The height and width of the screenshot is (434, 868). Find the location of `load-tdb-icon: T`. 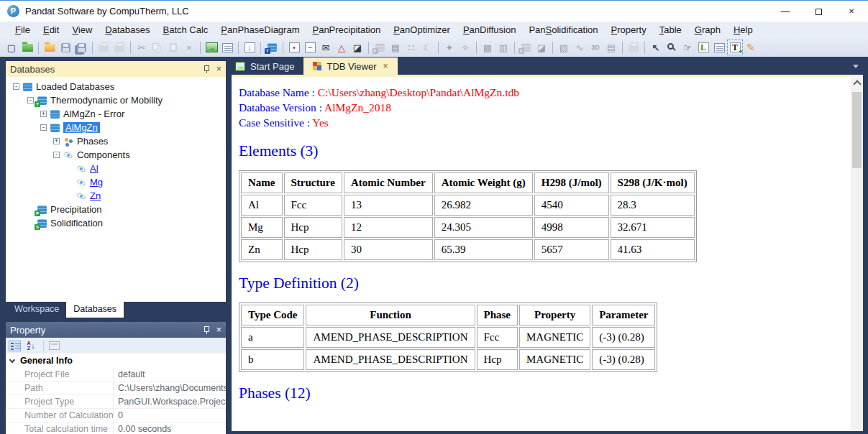

load-tdb-icon: T is located at coordinates (272, 47).